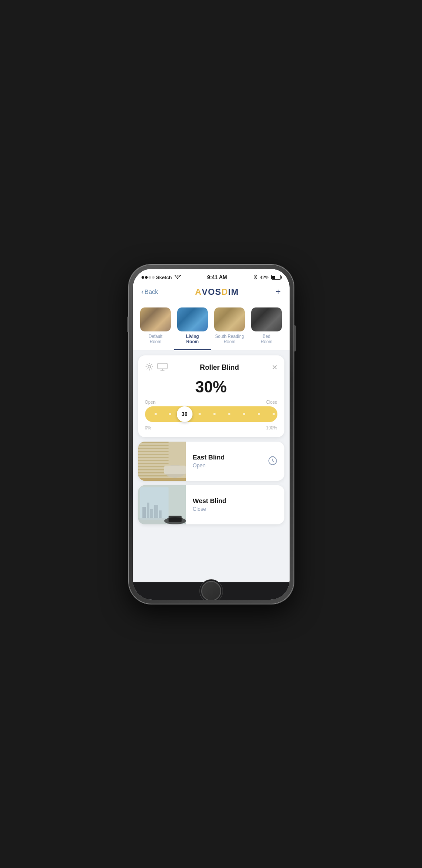  Describe the element at coordinates (150, 402) in the screenshot. I see `label-open: Open` at that location.